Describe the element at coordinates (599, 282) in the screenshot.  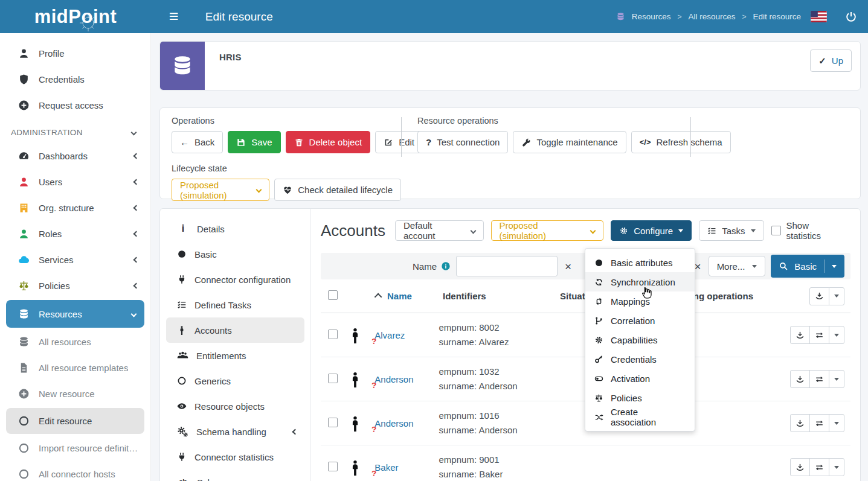
I see `sync-icon` at that location.